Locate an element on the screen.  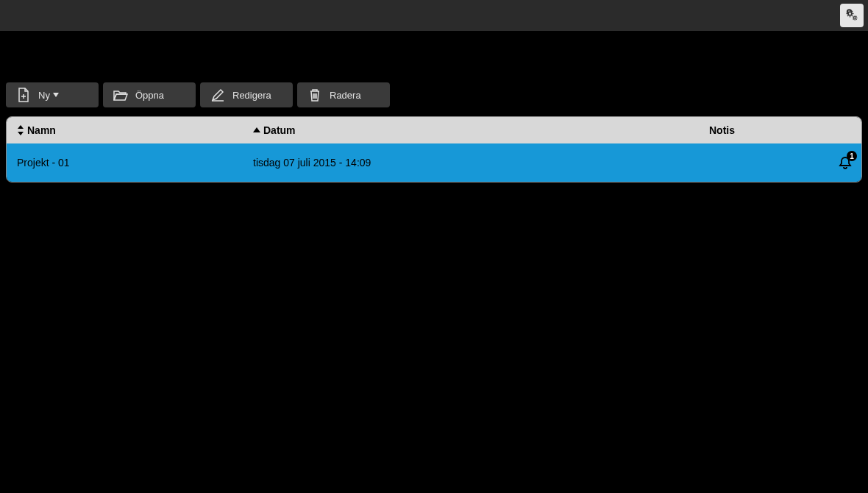
column-name-label: Namn is located at coordinates (41, 130).